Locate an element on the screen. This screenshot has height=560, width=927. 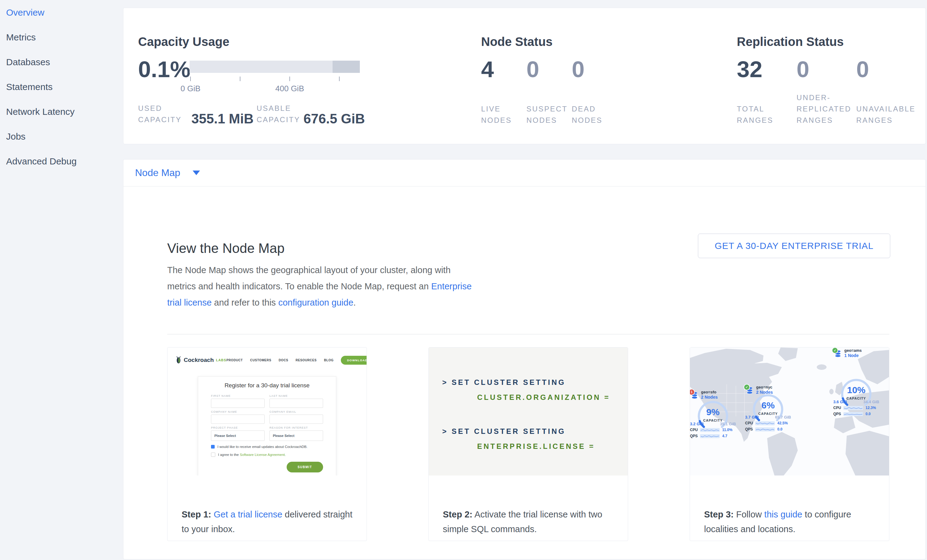
capacity-stats: USED CAPACITY 355.1 MiB USABLE CAPACITY … is located at coordinates (261, 108).